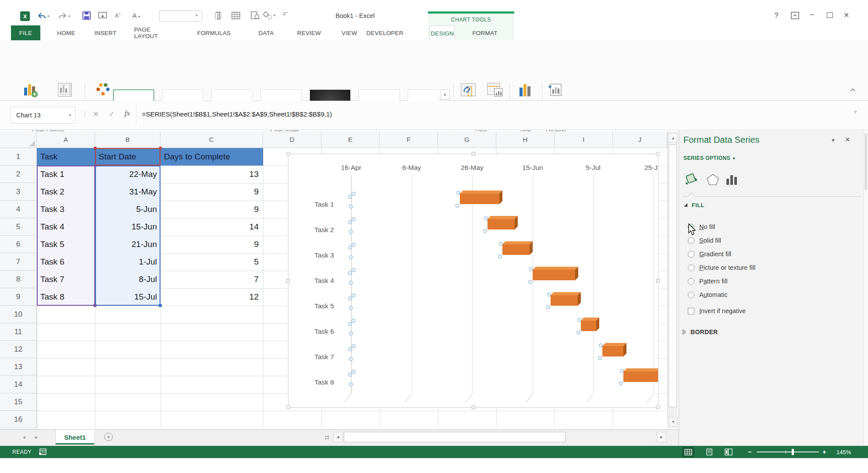 This screenshot has height=473, width=868. I want to click on x-axis-tick-label: 16-Apr, so click(351, 168).